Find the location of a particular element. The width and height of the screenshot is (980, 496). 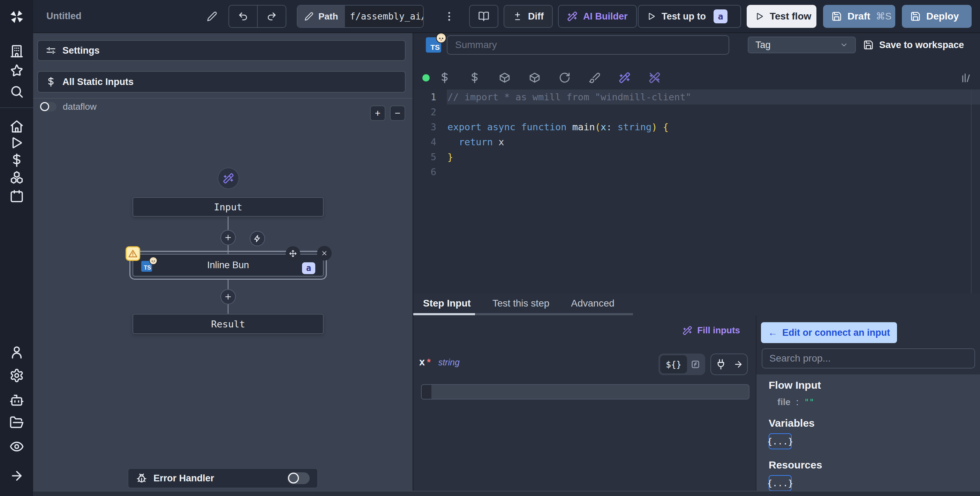

save-icon is located at coordinates (915, 16).